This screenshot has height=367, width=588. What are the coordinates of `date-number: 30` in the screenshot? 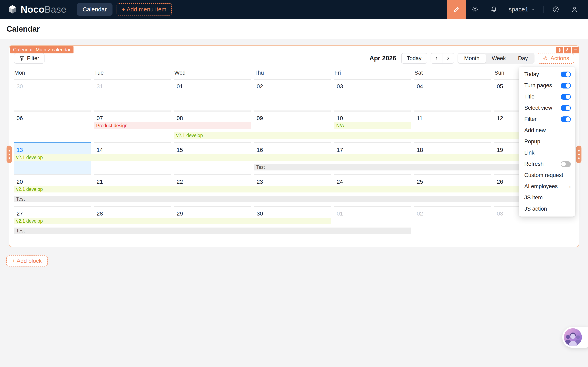 It's located at (55, 86).